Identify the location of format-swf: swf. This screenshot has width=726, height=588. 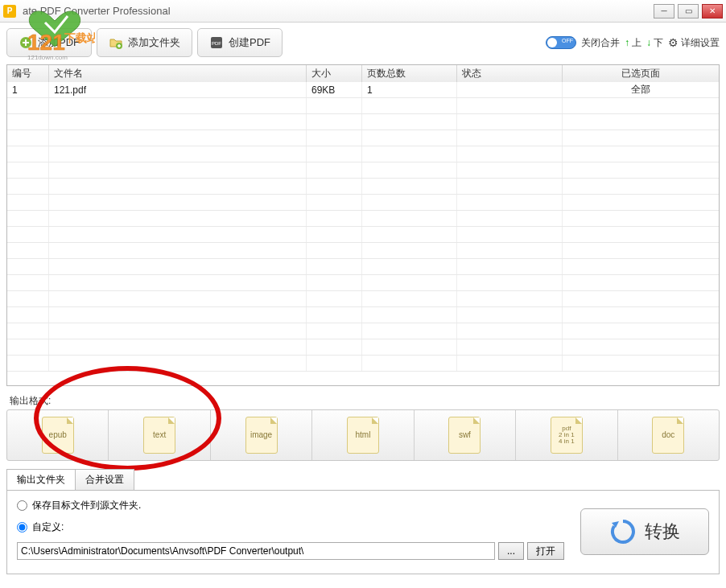
(465, 435).